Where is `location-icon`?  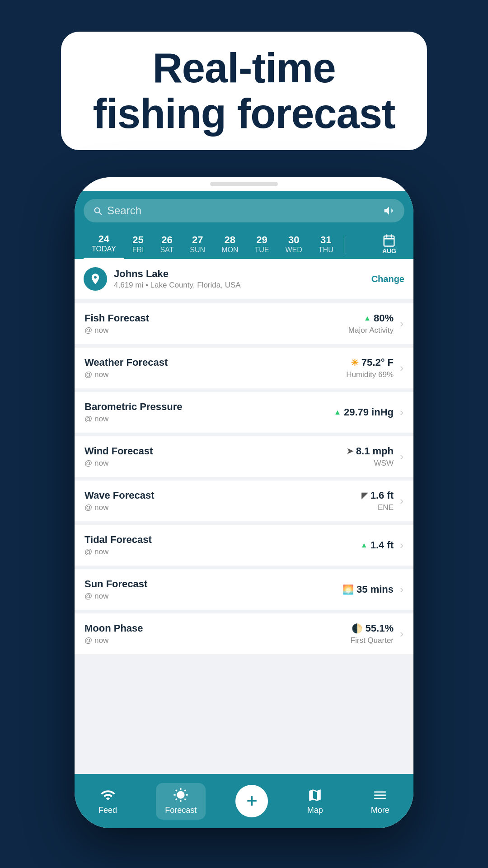 location-icon is located at coordinates (95, 279).